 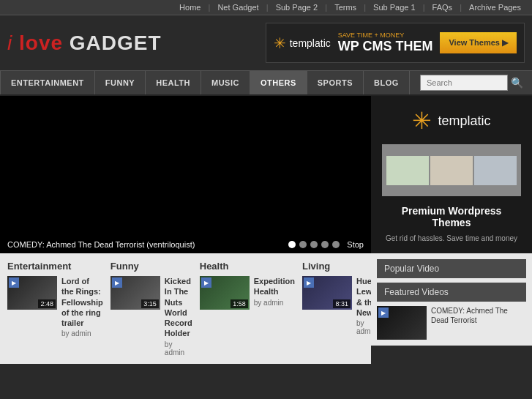 I want to click on sep6: |, so click(x=461, y=7).